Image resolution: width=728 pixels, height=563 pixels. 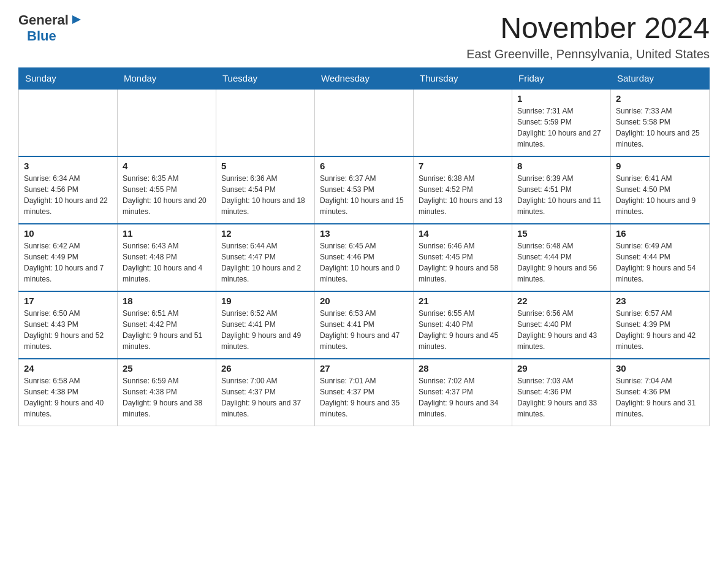 What do you see at coordinates (364, 368) in the screenshot?
I see `day-number: 27` at bounding box center [364, 368].